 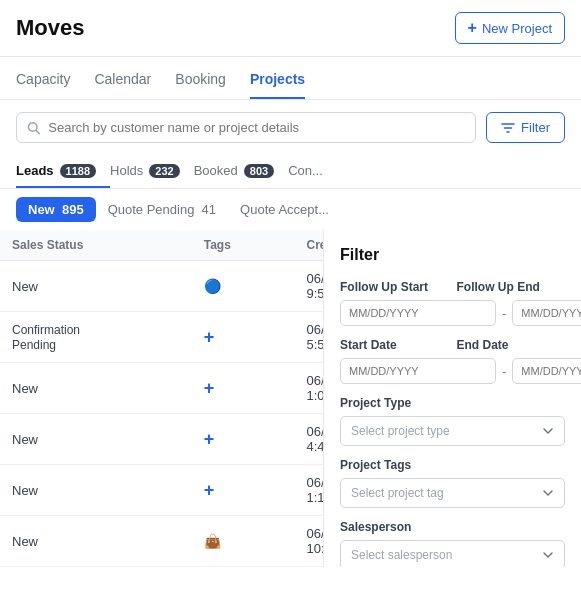 I want to click on start-date-input, so click(x=418, y=371).